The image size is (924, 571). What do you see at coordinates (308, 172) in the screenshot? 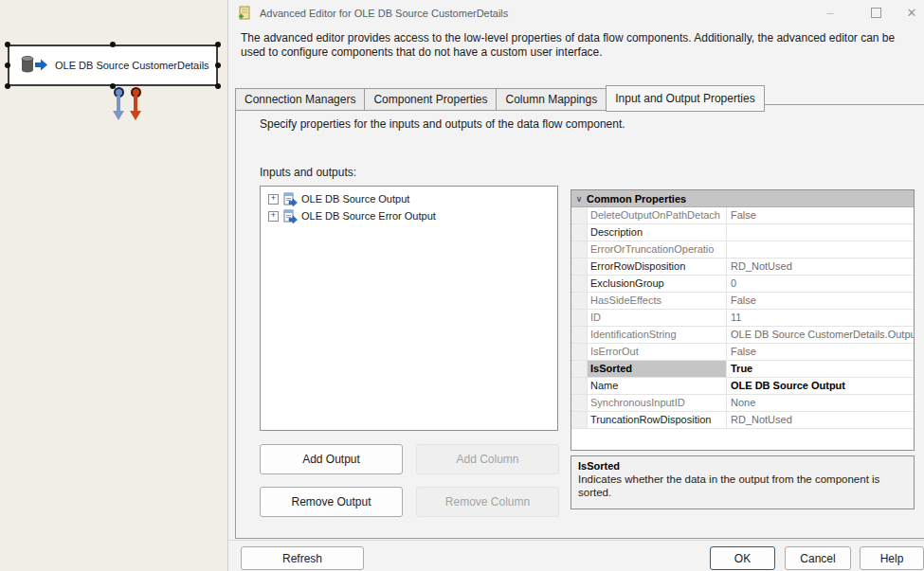
I see `inputs-outputs-label: Inputs and outputs:` at bounding box center [308, 172].